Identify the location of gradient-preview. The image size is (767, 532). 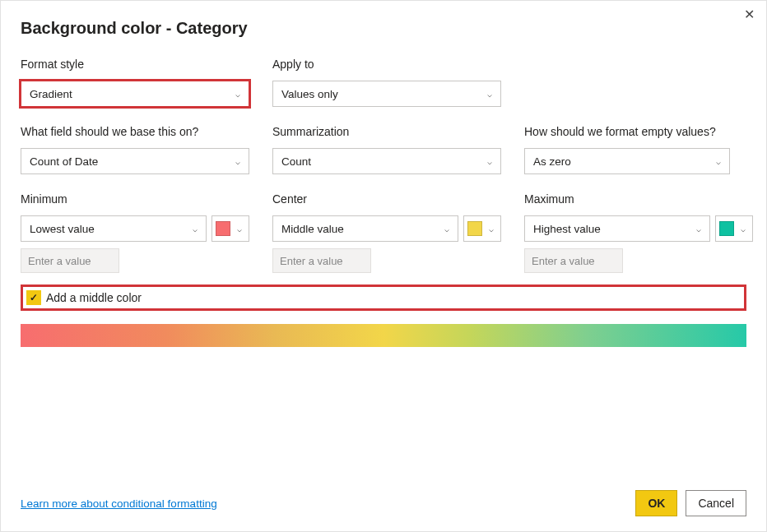
(384, 335).